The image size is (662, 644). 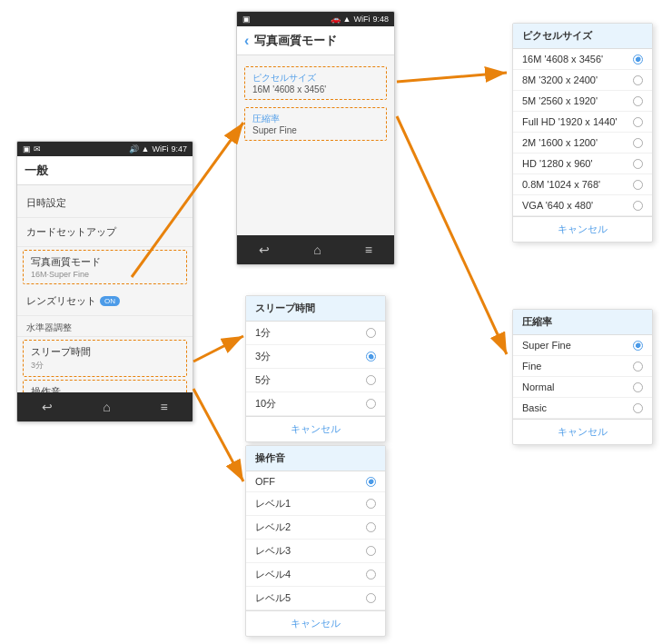 What do you see at coordinates (316, 309) in the screenshot?
I see `sleep-dropdown-title: スリープ時間` at bounding box center [316, 309].